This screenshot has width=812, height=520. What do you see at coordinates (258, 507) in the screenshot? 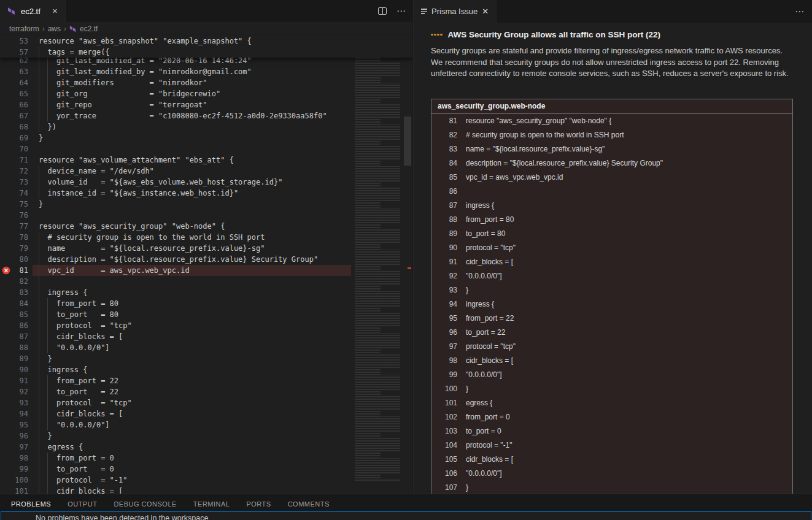
I see `panel-tab-ports: PORTS` at bounding box center [258, 507].